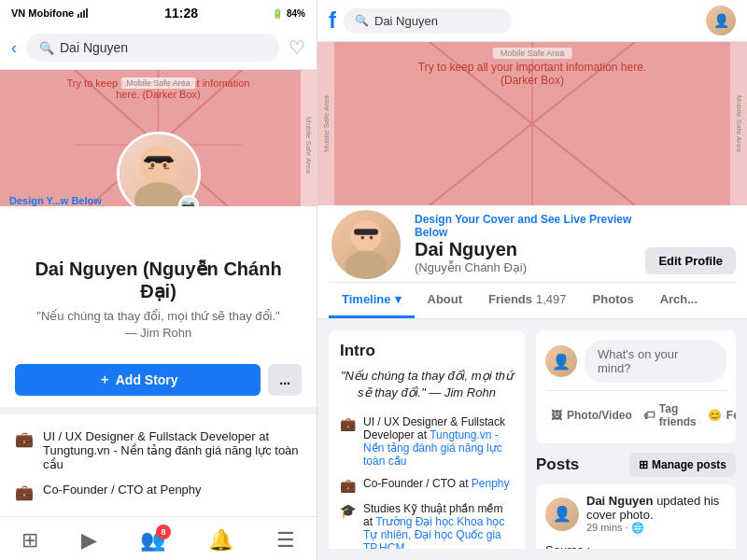  What do you see at coordinates (180, 489) in the screenshot?
I see `work-link-2: Penphy` at bounding box center [180, 489].